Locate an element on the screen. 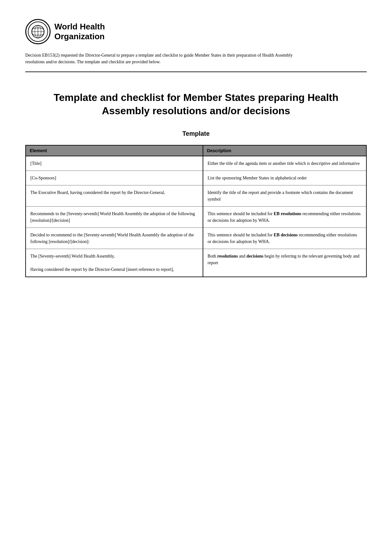 The image size is (392, 555). description-cell-executive-board: Identify the title of the report and pro… is located at coordinates (285, 196).